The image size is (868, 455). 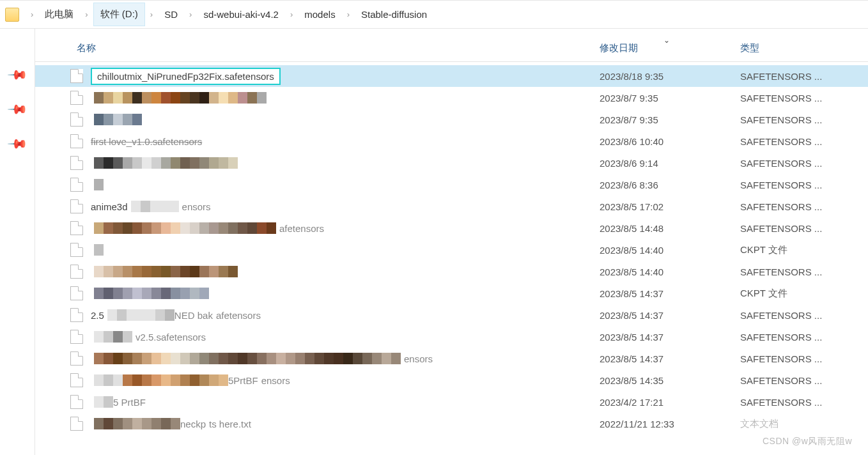 I want to click on header-type: 类型, so click(x=804, y=49).